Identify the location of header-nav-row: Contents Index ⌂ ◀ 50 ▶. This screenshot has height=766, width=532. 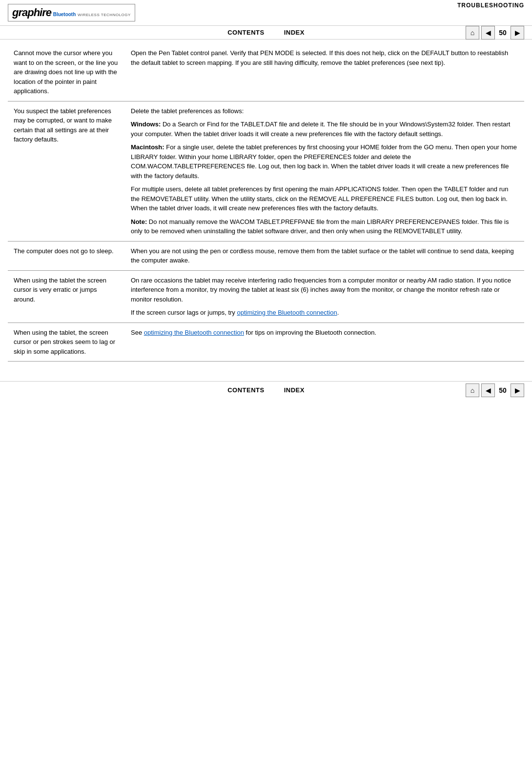
(266, 33).